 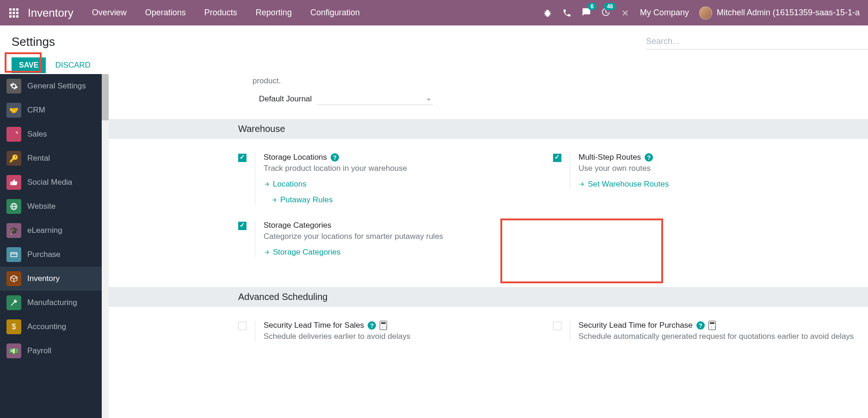 What do you see at coordinates (56, 86) in the screenshot?
I see `sidebar-label: General Settings` at bounding box center [56, 86].